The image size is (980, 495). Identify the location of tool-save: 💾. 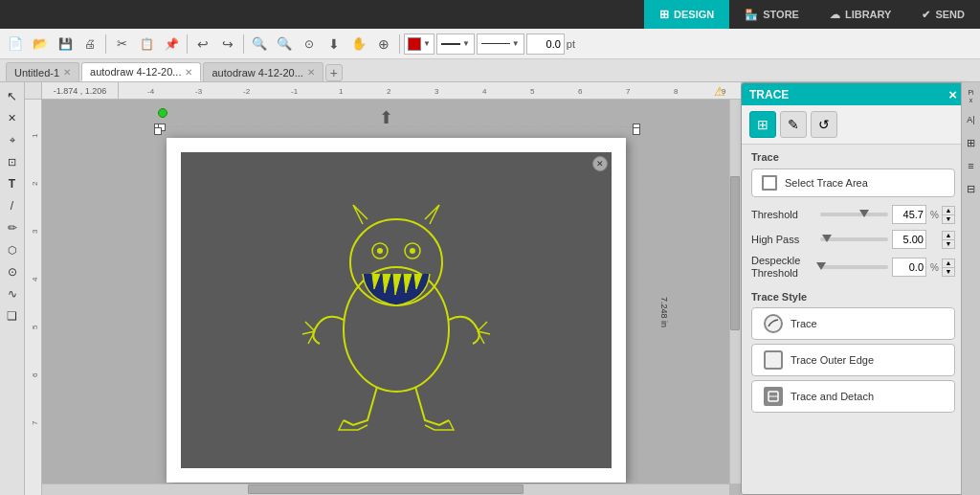
(65, 44).